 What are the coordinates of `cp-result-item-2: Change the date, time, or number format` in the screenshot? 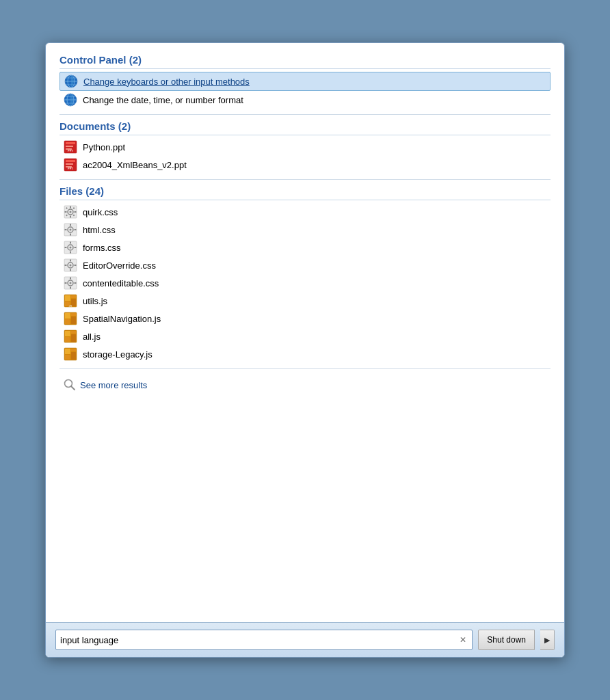 It's located at (305, 100).